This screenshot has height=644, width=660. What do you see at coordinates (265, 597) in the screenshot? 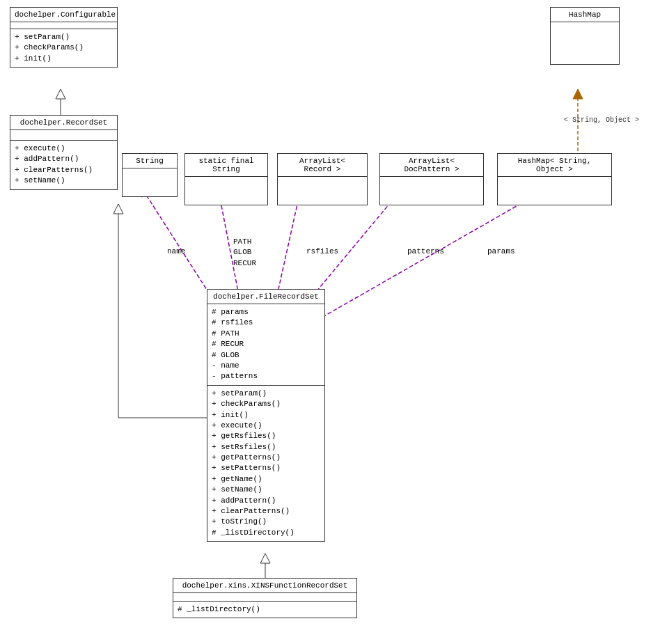
I see `xins-fields` at bounding box center [265, 597].